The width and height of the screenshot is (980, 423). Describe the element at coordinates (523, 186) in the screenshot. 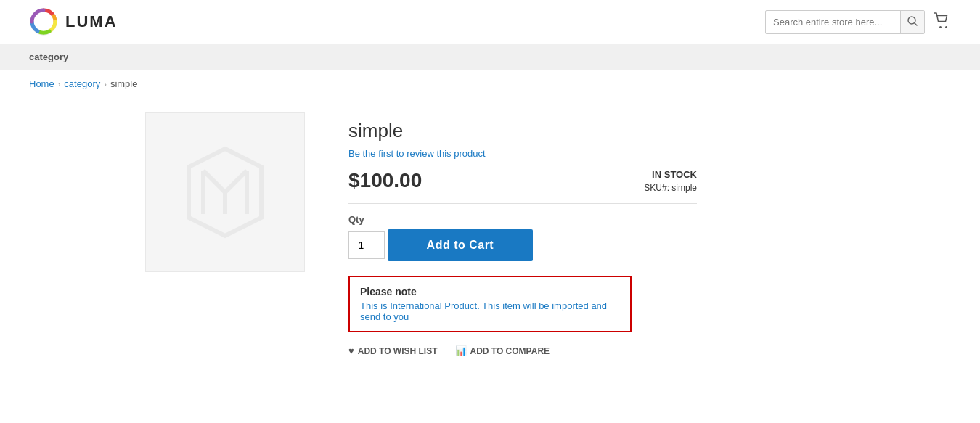

I see `price-stock-row: $100.00 IN STOCK SKU#: simple` at that location.